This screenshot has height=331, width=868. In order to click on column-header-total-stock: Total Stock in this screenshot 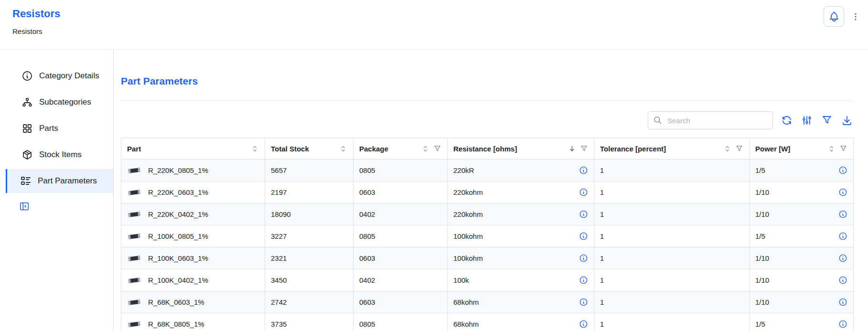, I will do `click(310, 149)`.